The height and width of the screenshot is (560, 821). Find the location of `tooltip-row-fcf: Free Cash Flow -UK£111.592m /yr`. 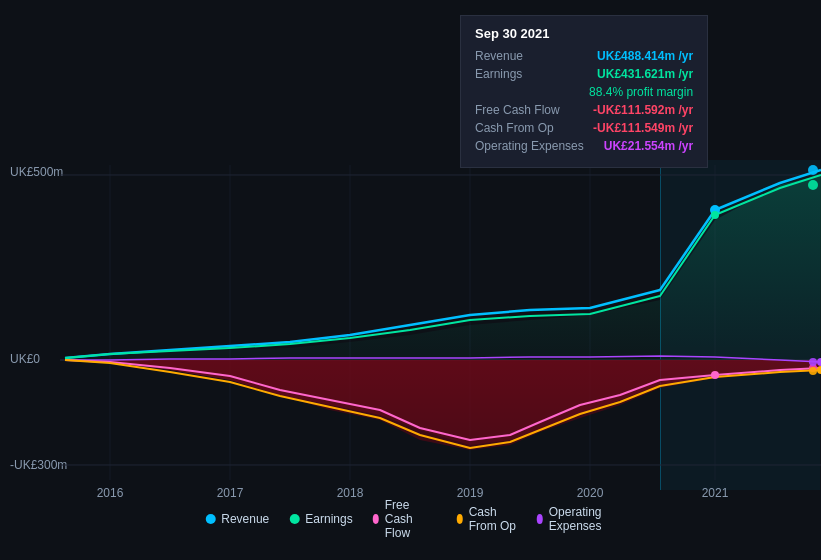

tooltip-row-fcf: Free Cash Flow -UK£111.592m /yr is located at coordinates (584, 110).